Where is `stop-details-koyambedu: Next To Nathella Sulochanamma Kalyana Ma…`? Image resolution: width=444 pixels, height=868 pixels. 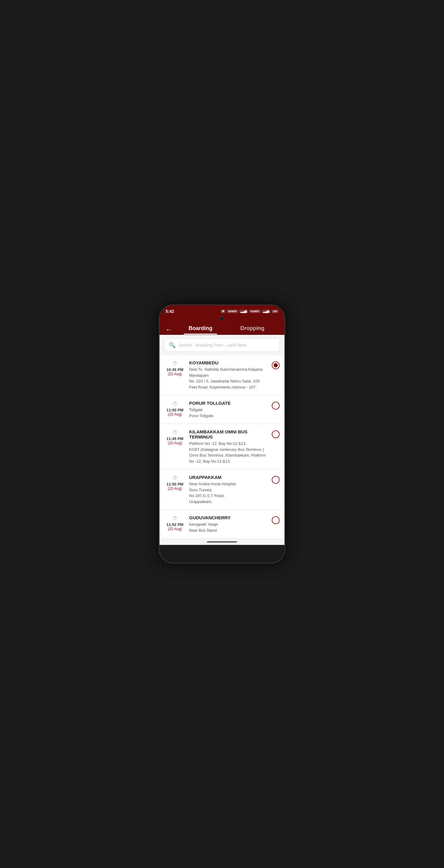
stop-details-koyambedu: Next To Nathella Sulochanamma Kalyana Ma… is located at coordinates (229, 378).